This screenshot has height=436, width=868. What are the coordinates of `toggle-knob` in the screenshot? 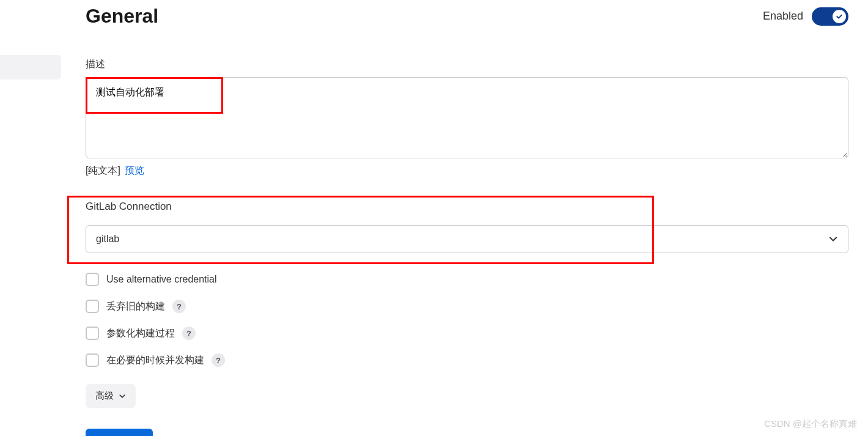 It's located at (839, 17).